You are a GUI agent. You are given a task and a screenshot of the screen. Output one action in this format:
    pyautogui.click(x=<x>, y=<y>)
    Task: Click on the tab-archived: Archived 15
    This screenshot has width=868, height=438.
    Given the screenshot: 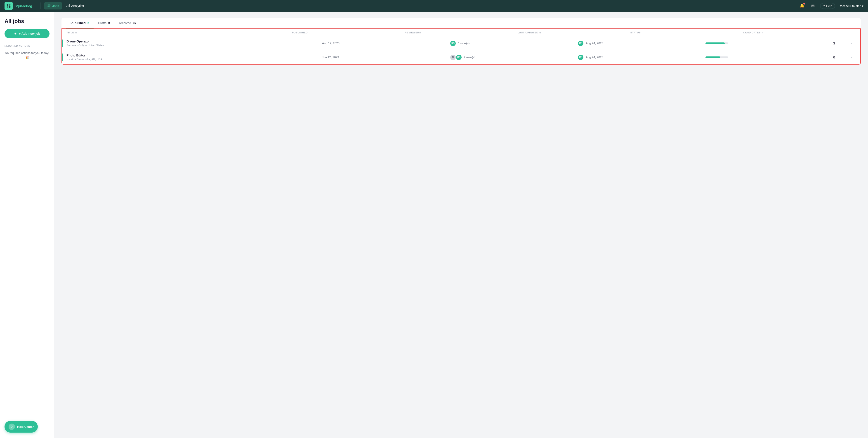 What is the action you would take?
    pyautogui.click(x=127, y=23)
    